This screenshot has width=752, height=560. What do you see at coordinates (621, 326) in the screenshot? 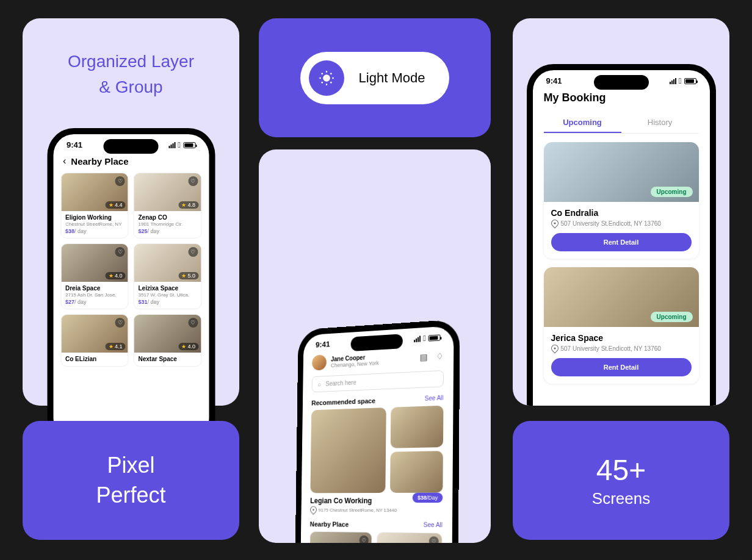
I see `booking-item: Upcoming Jerica Space 507 University St.…` at bounding box center [621, 326].